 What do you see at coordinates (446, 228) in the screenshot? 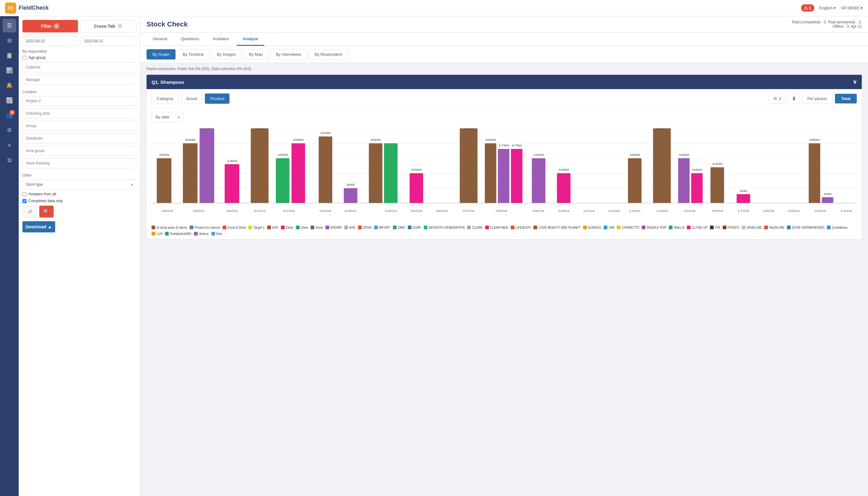
I see `legend-label: SEVENTH GENERATION` at bounding box center [446, 228].